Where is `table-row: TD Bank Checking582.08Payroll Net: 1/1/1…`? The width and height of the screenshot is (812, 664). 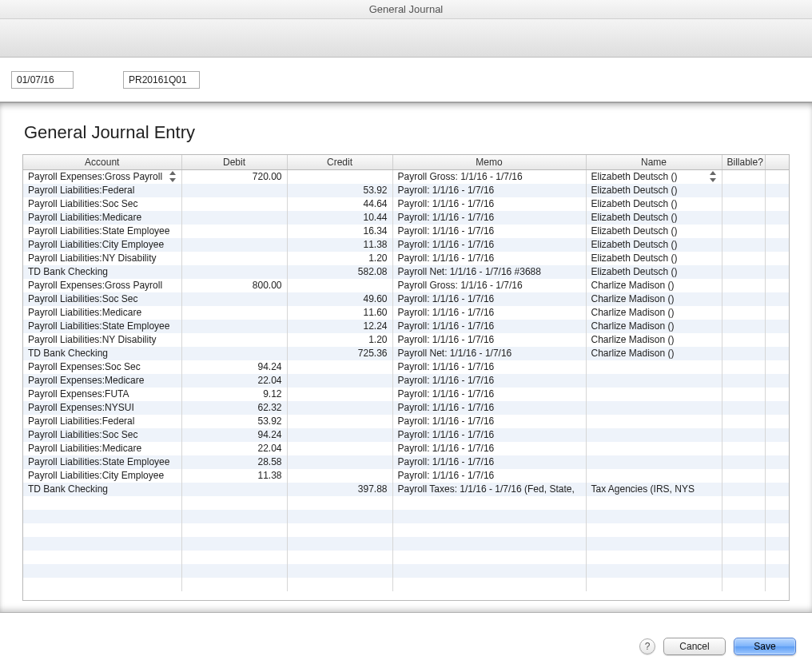
table-row: TD Bank Checking582.08Payroll Net: 1/1/1… is located at coordinates (406, 272).